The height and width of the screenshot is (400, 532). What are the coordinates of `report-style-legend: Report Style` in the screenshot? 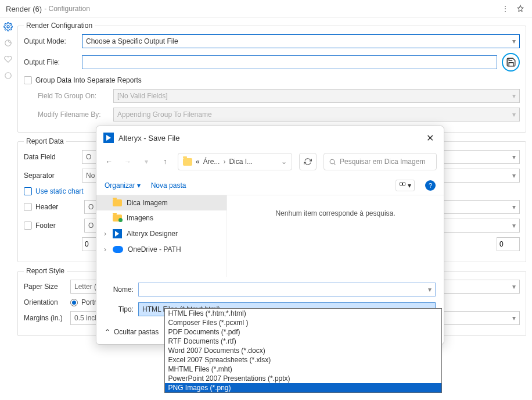 It's located at (45, 271).